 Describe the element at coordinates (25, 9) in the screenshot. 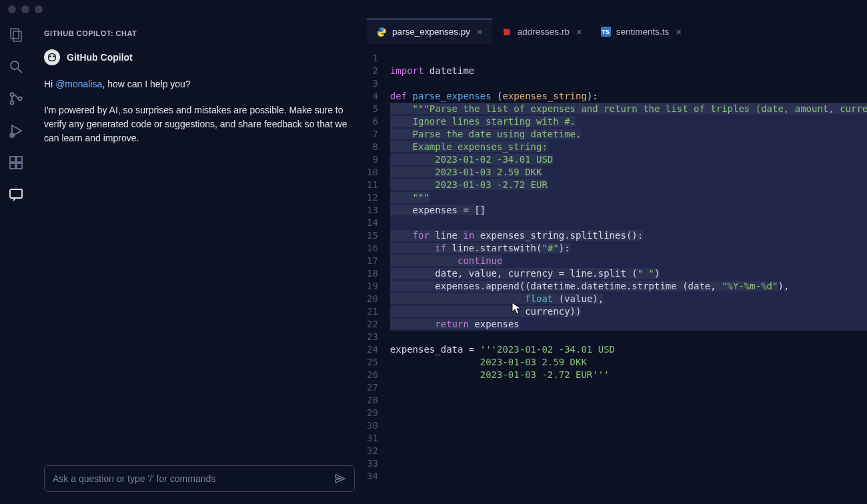

I see `traffic-light-minimize` at that location.